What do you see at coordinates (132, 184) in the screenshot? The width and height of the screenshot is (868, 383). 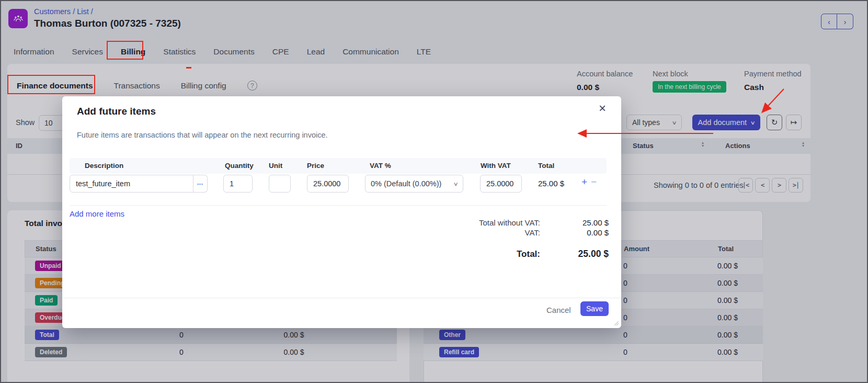 I see `description-input` at bounding box center [132, 184].